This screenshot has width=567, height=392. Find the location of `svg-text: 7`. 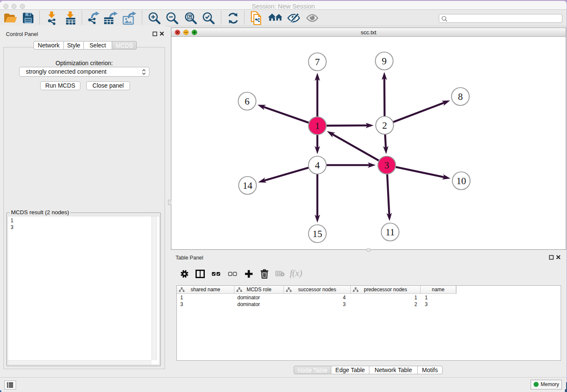

svg-text: 7 is located at coordinates (317, 62).